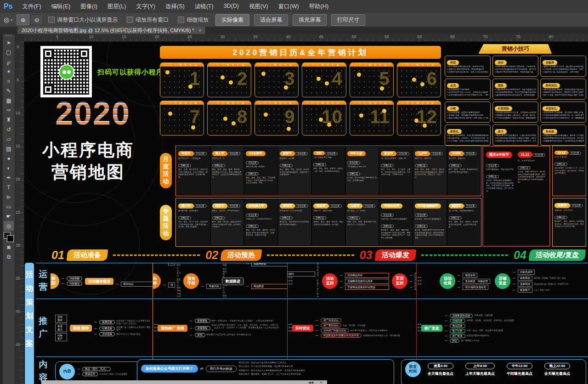 The image size is (588, 384). I want to click on color-swatches, so click(9, 237).